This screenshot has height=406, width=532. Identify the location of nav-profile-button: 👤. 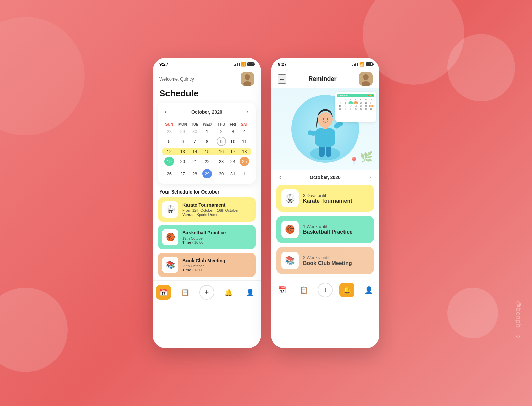
(250, 292).